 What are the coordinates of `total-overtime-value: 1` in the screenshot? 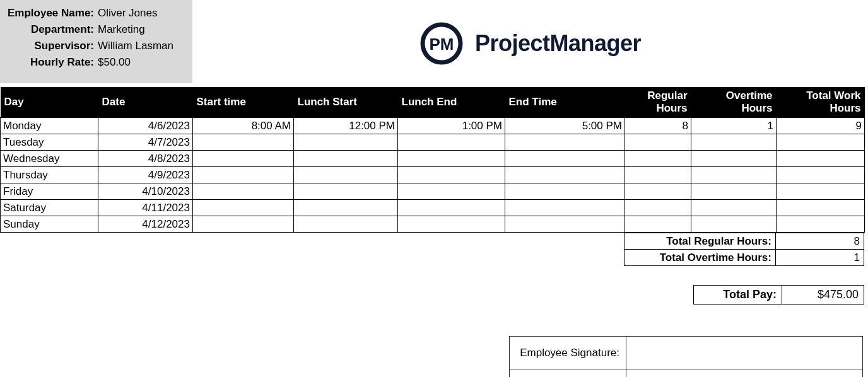 It's located at (820, 258).